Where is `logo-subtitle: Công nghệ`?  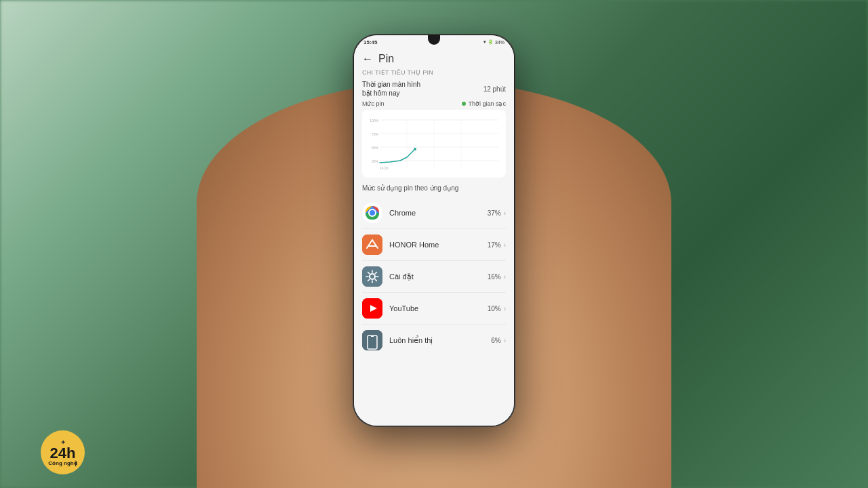
logo-subtitle: Công nghệ is located at coordinates (62, 464).